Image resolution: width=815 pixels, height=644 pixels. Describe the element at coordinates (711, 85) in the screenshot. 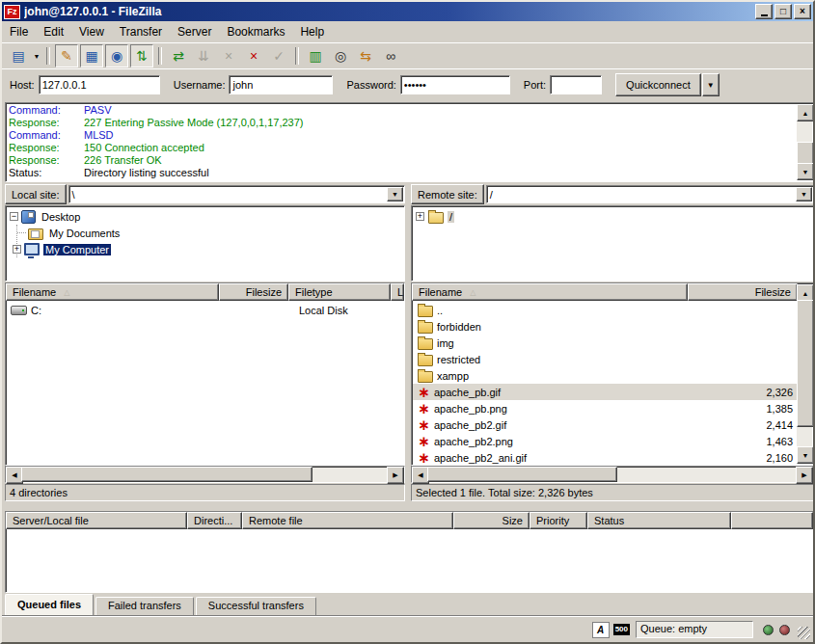

I see `quickconnect-dropdown: ▼` at that location.